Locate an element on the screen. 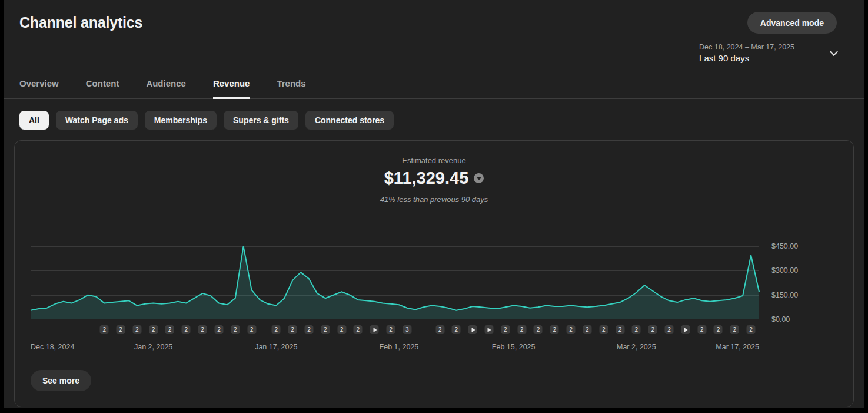 This screenshot has width=868, height=413. revenue-filter-chips: All Watch Page ads Memberships Supers & … is located at coordinates (434, 120).